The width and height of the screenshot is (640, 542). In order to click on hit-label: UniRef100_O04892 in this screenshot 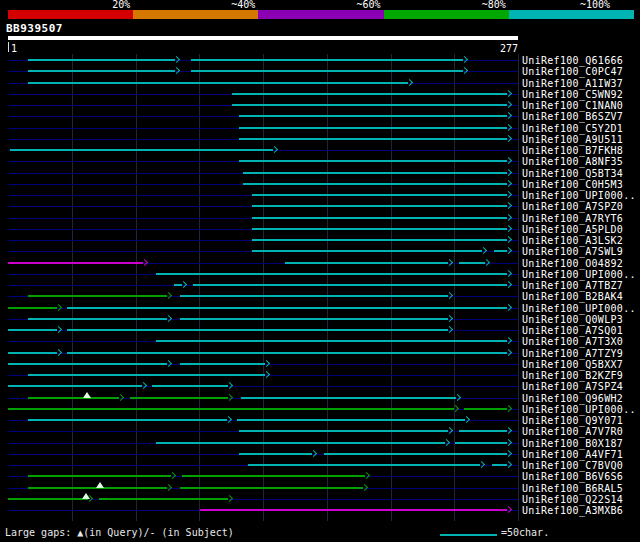, I will do `click(572, 264)`.